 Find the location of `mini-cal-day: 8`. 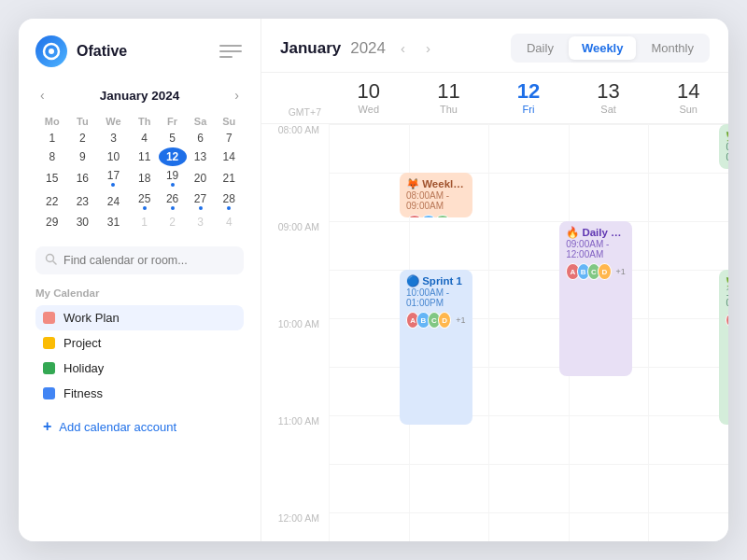

mini-cal-day: 8 is located at coordinates (52, 157).